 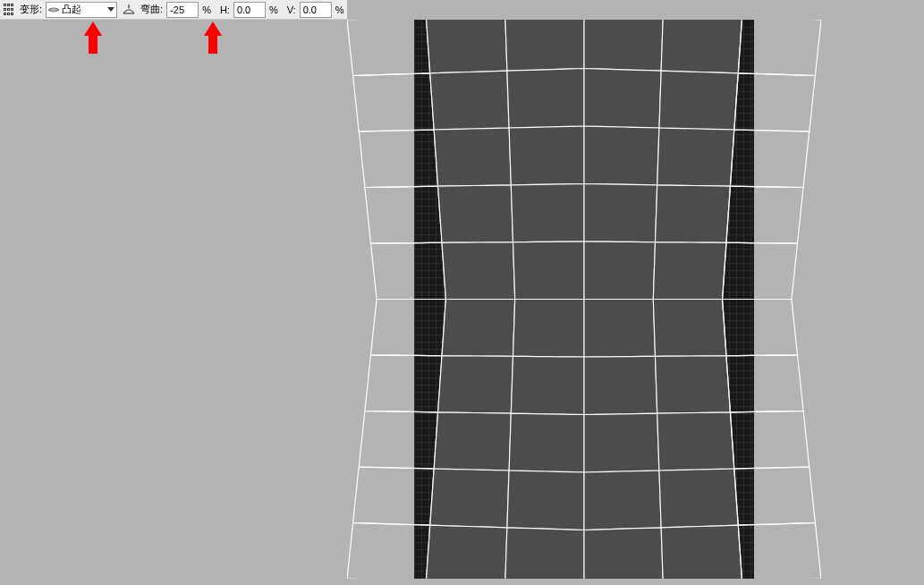 I want to click on chevron-down-icon, so click(x=111, y=9).